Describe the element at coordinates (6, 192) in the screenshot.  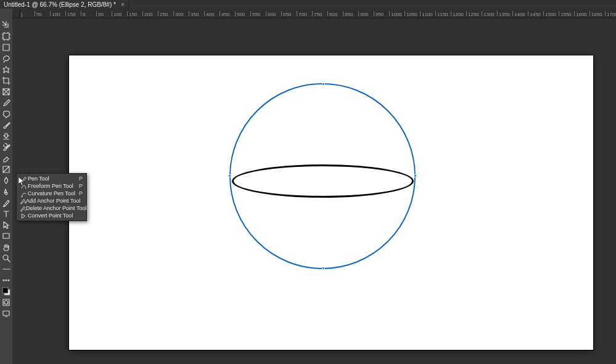
I see `dodge-icon` at that location.